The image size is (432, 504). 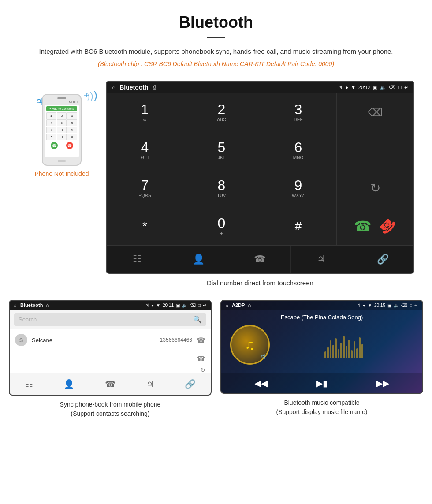 I want to click on backspace-icon: ⌫, so click(x=375, y=112).